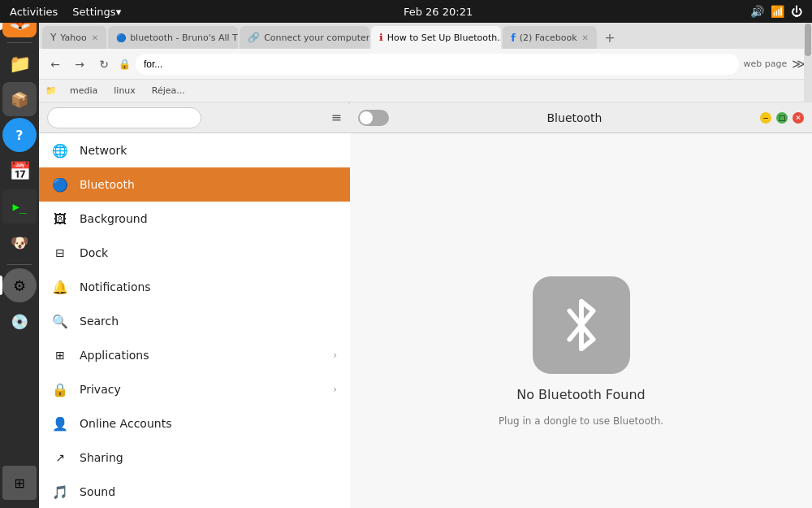  I want to click on settings-applications-label: Applications, so click(201, 355).